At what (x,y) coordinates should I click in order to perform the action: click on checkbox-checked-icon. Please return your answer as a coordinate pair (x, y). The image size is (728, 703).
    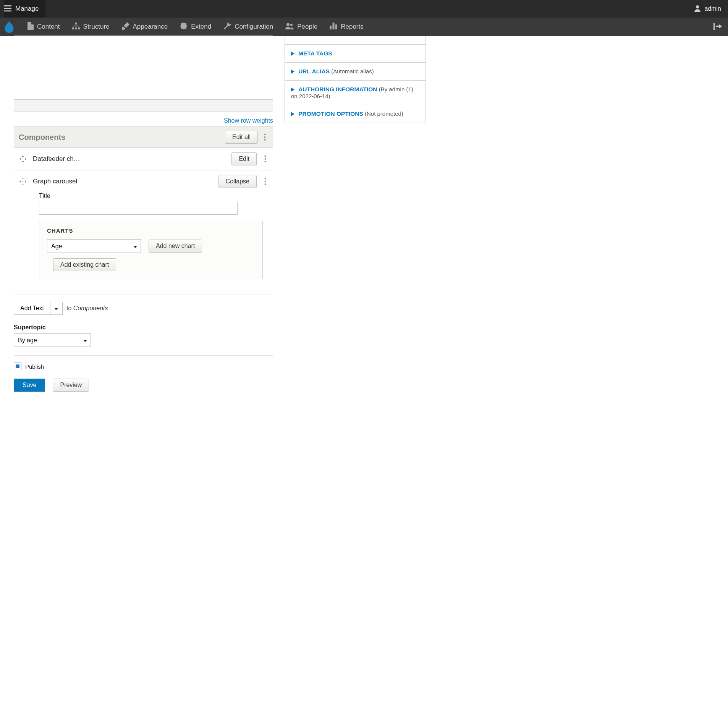
    Looking at the image, I should click on (18, 366).